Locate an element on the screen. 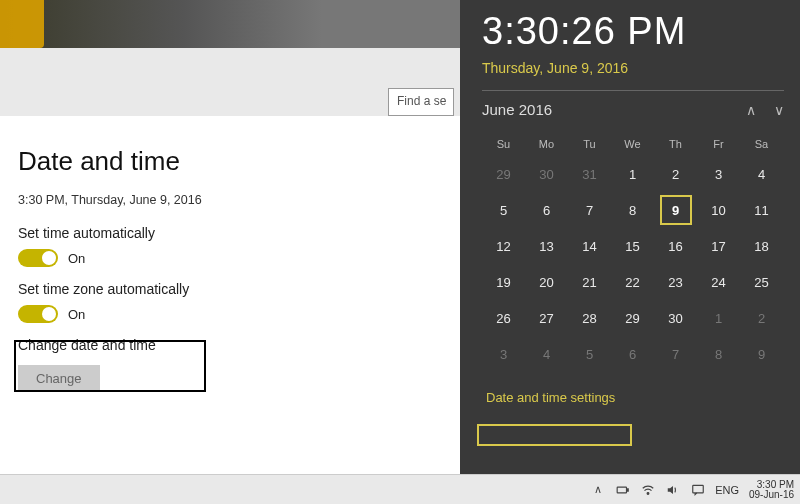 Image resolution: width=800 pixels, height=504 pixels. calendar-dow-header: Fr is located at coordinates (718, 144).